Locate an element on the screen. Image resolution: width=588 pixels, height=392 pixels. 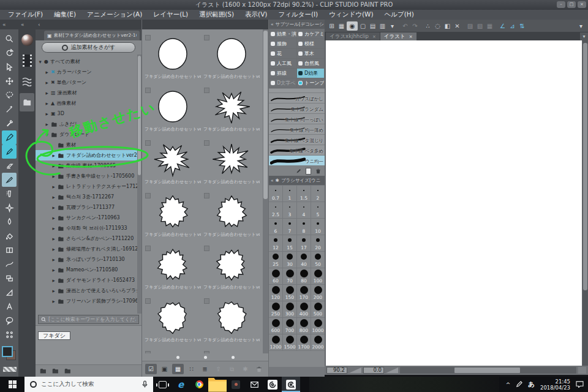
lasso-select-tool is located at coordinates (9, 96).